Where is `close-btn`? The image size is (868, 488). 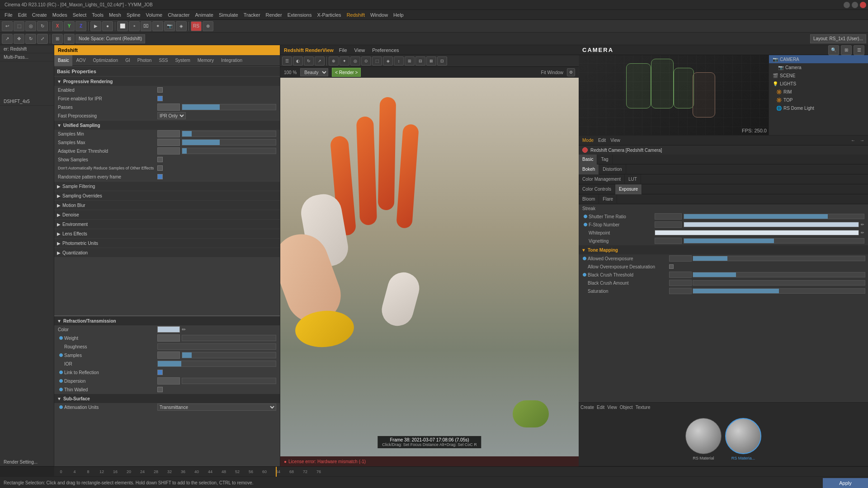
close-btn is located at coordinates (863, 5).